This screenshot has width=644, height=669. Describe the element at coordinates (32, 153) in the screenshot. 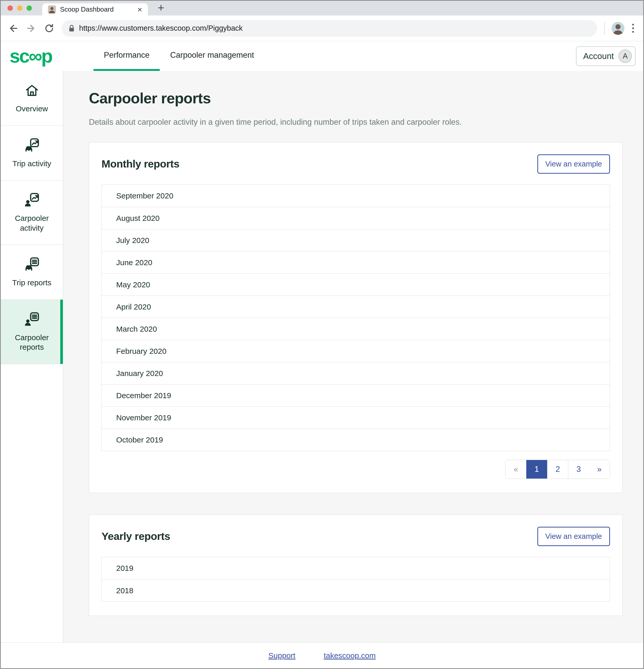

I see `sidebar-item-trip-activity: Trip activity` at that location.